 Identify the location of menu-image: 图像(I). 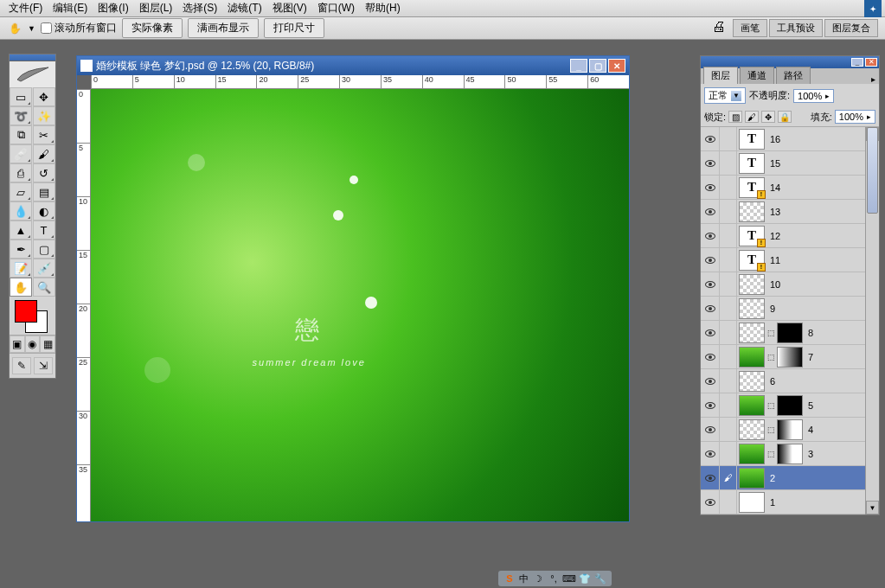
(112, 9).